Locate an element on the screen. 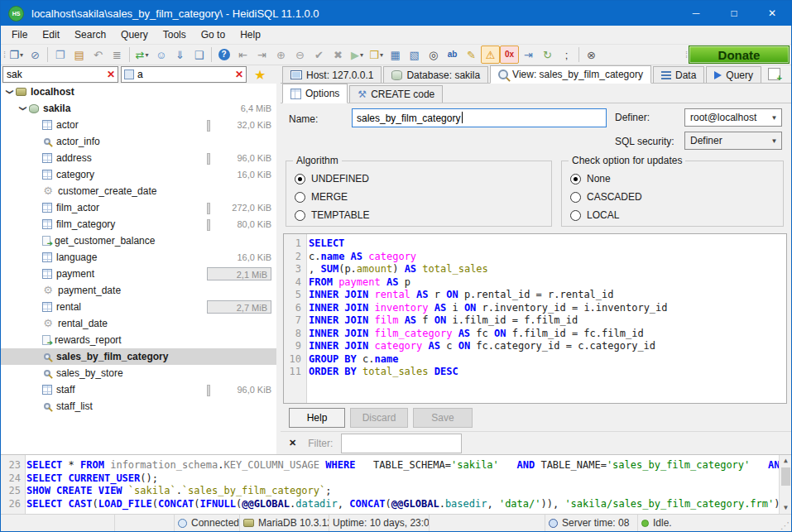 This screenshot has height=532, width=792. tree-item-film_actor: film_actor272,0 KiB is located at coordinates (139, 208).